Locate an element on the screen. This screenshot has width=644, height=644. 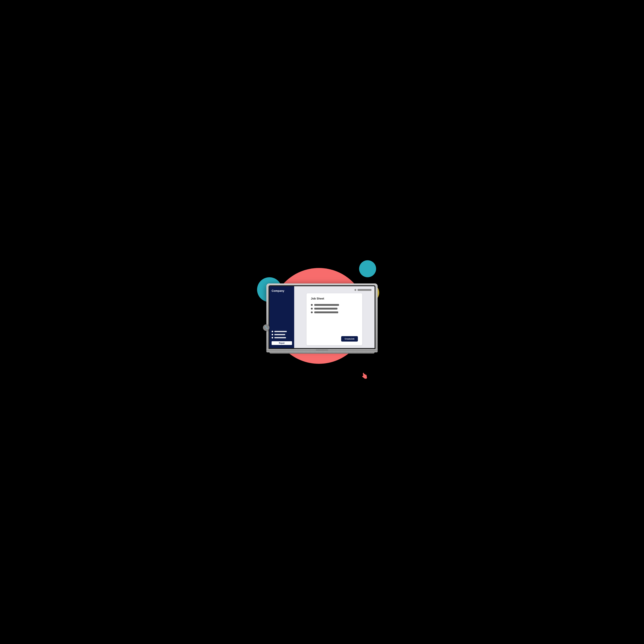
cursor-hand is located at coordinates (364, 376).